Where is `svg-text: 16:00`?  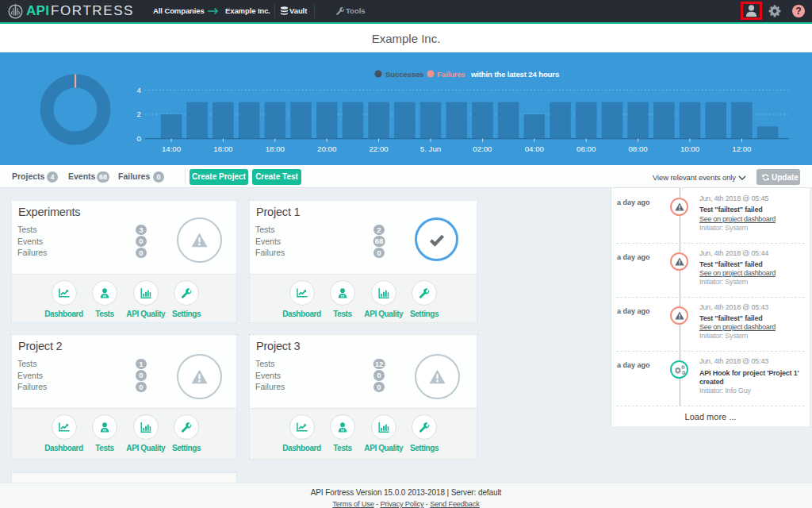 svg-text: 16:00 is located at coordinates (224, 149).